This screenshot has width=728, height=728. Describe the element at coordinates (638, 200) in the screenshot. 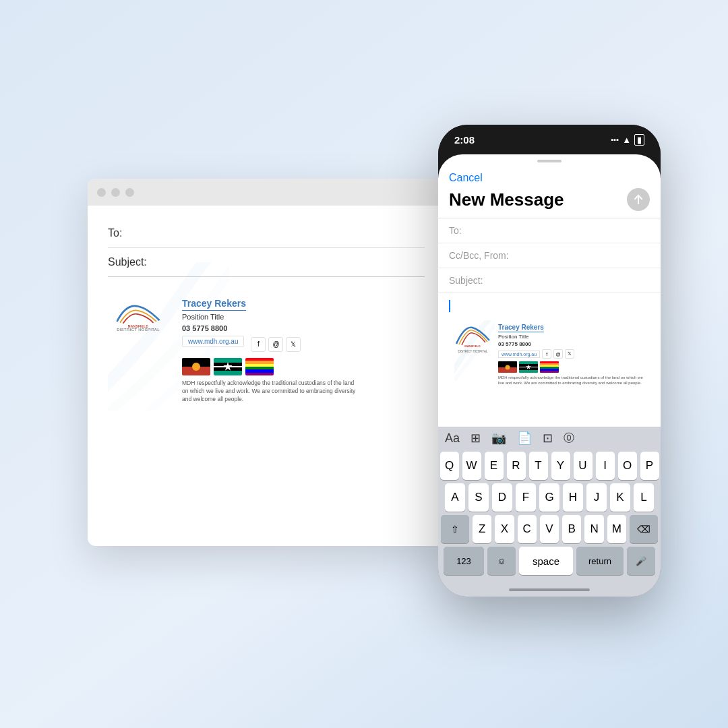

I see `send-button` at that location.